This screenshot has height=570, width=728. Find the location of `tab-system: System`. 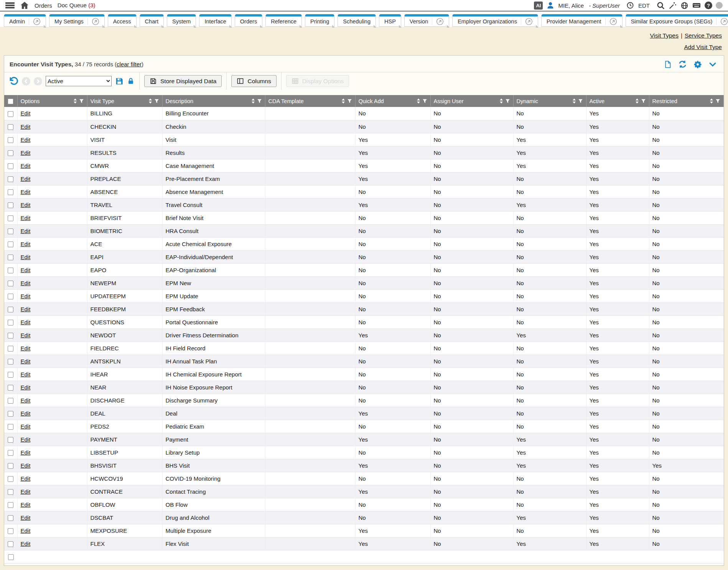

tab-system: System is located at coordinates (181, 21).